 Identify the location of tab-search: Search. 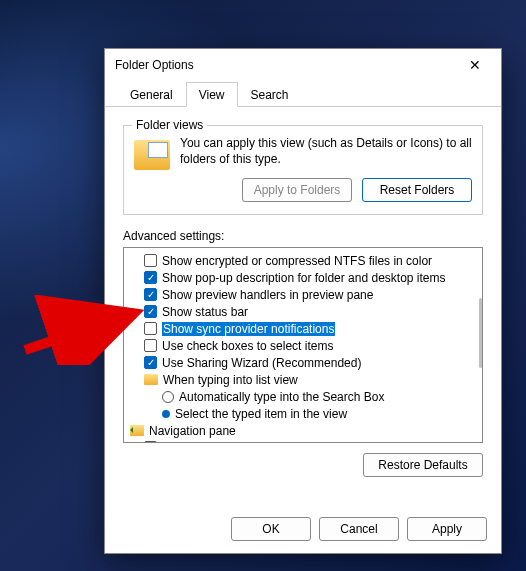
(270, 94).